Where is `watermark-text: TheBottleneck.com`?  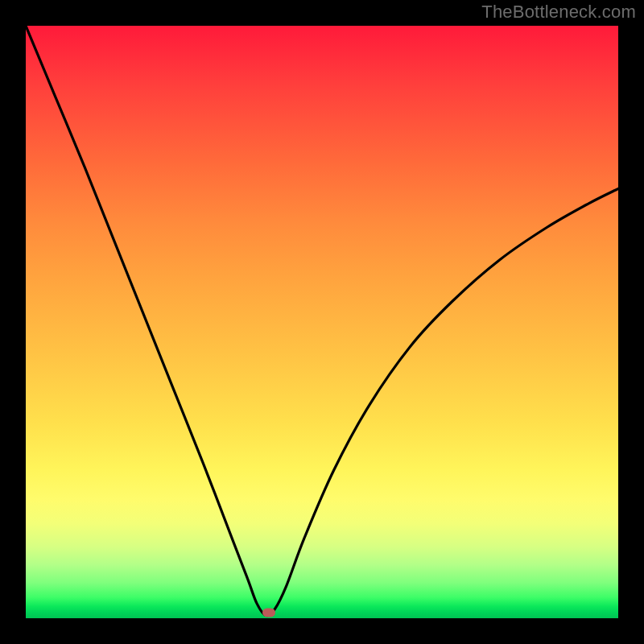 watermark-text: TheBottleneck.com is located at coordinates (559, 12).